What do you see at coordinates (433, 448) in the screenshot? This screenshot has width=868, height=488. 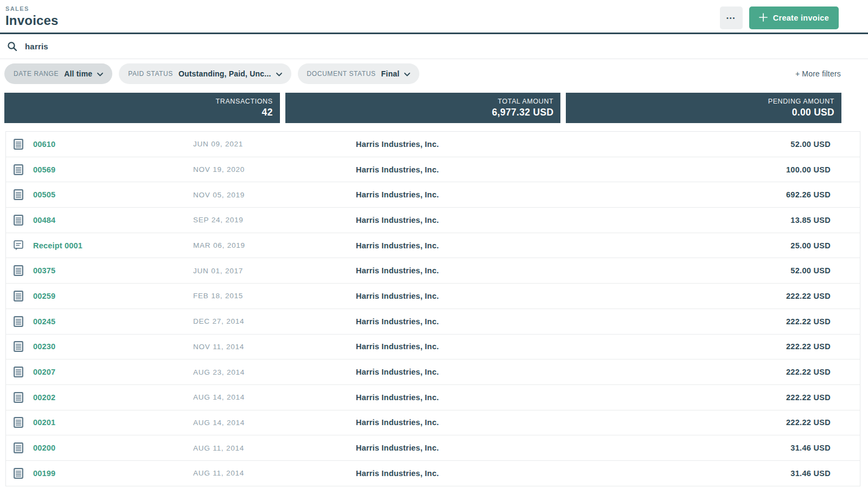 I see `table-row: 00200 AUG 11, 2014 Harris Industries, In…` at bounding box center [433, 448].